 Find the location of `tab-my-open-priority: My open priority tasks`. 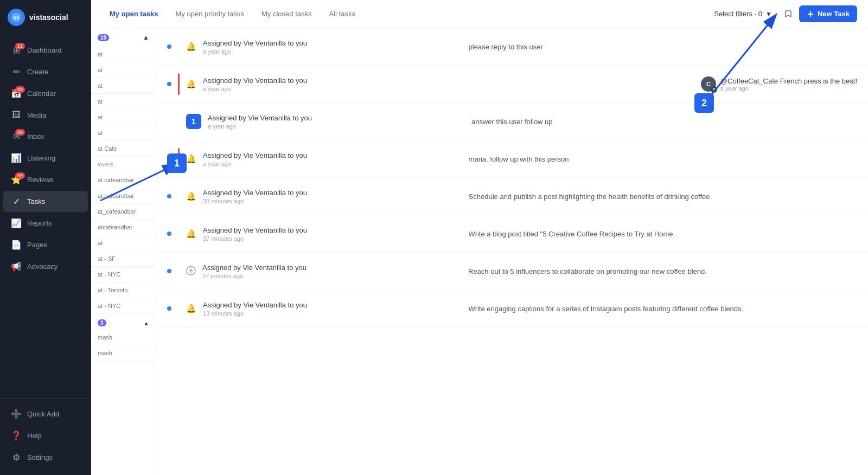

tab-my-open-priority: My open priority tasks is located at coordinates (210, 14).